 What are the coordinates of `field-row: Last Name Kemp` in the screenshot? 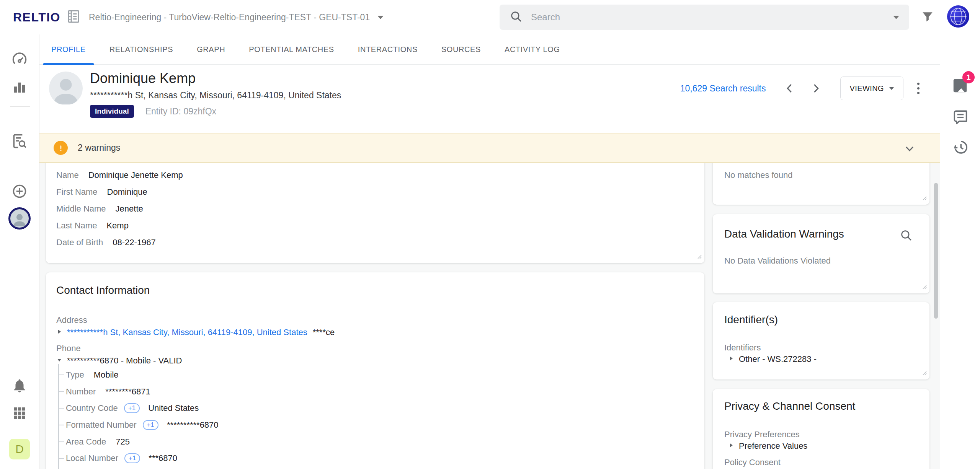 It's located at (375, 226).